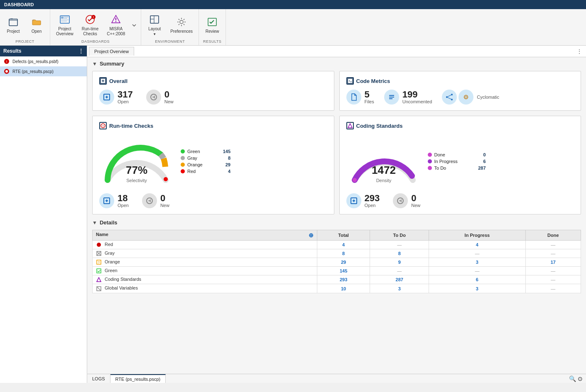 The width and height of the screenshot is (586, 392). What do you see at coordinates (65, 25) in the screenshot?
I see `project-overview-button: ProjectOverview` at bounding box center [65, 25].